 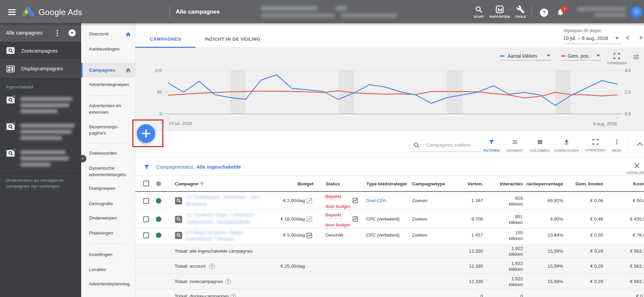 What do you see at coordinates (605, 124) in the screenshot?
I see `svg-text: 8 aug. 2018` at bounding box center [605, 124].